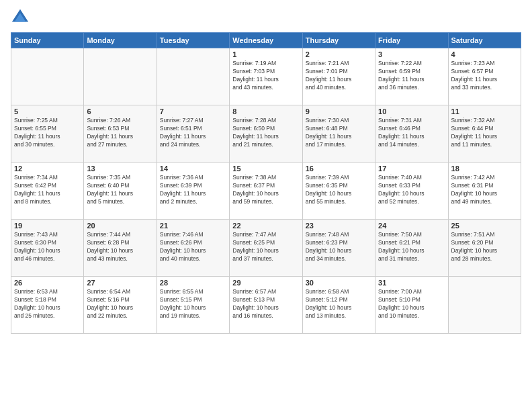 Image resolution: width=532 pixels, height=411 pixels. Describe the element at coordinates (193, 226) in the screenshot. I see `day-number: 21` at that location.